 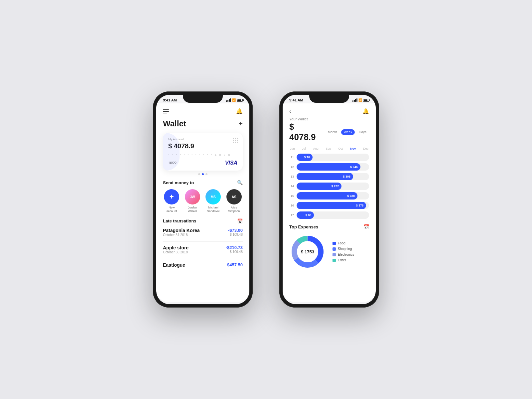 What do you see at coordinates (193, 209) in the screenshot?
I see `label-jordan: JordanWalker` at bounding box center [193, 209].